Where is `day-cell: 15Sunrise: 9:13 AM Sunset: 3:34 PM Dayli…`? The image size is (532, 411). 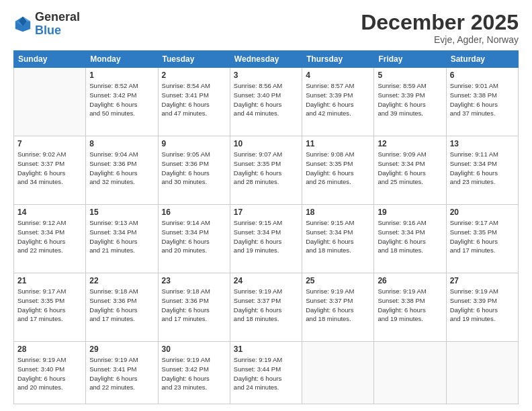
day-cell: 15Sunrise: 9:13 AM Sunset: 3:34 PM Dayli… is located at coordinates (122, 239).